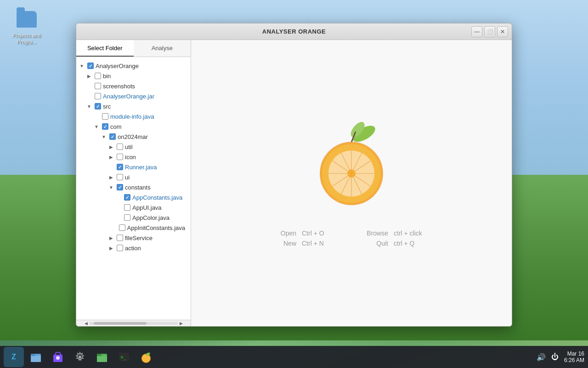 The image size is (588, 368). I want to click on tree-checkbox-AppUI, so click(127, 207).